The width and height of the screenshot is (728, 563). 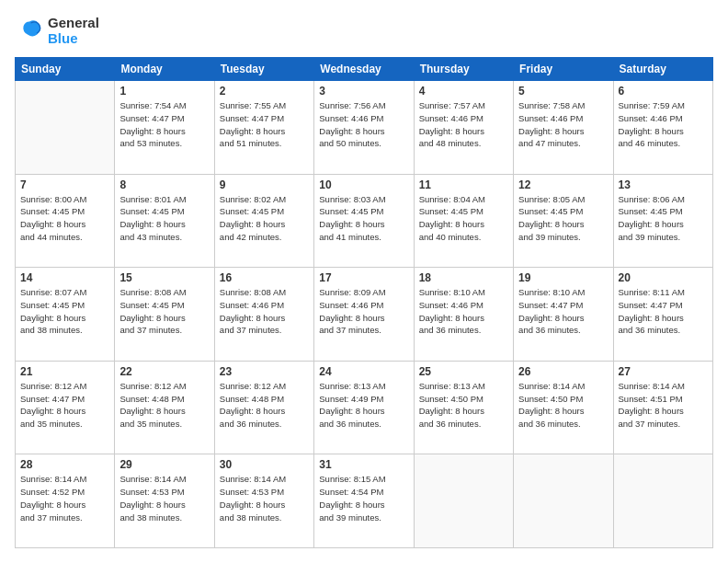 I want to click on calendar-cell: 27Sunrise: 8:14 AM Sunset: 4:51 PM Dayli…, so click(x=663, y=408).